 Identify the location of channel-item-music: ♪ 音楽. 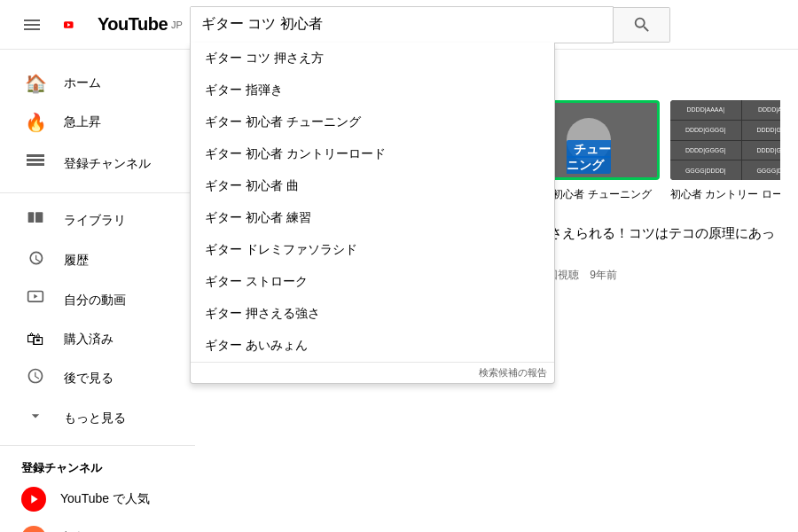
(98, 525).